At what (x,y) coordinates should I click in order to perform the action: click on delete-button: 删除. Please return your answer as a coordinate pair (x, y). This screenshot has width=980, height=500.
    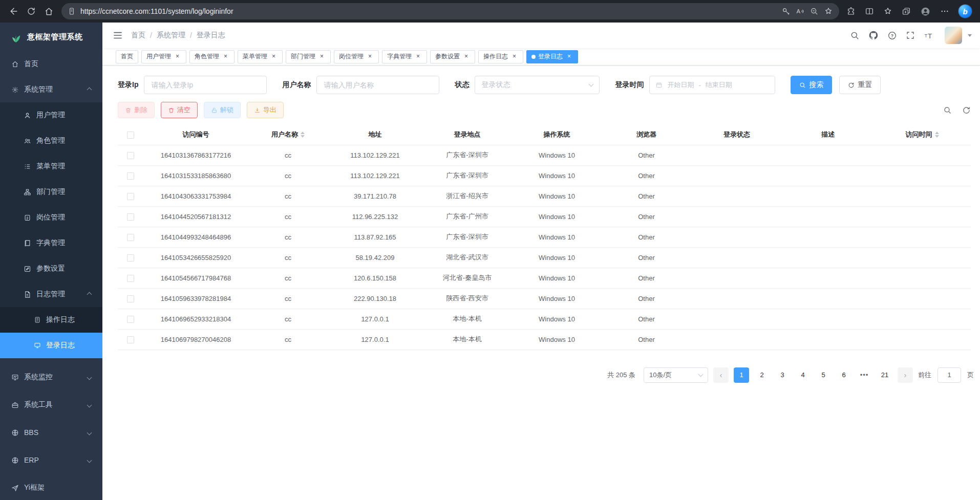
    Looking at the image, I should click on (136, 110).